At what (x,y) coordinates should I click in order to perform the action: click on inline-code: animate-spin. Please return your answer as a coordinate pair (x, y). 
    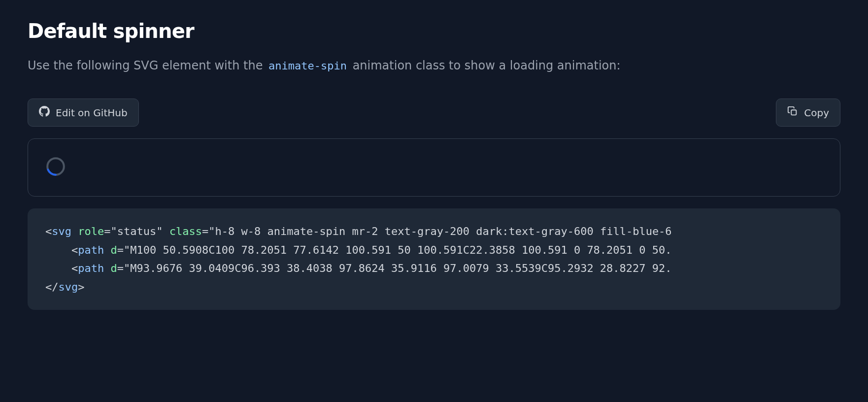
    Looking at the image, I should click on (307, 66).